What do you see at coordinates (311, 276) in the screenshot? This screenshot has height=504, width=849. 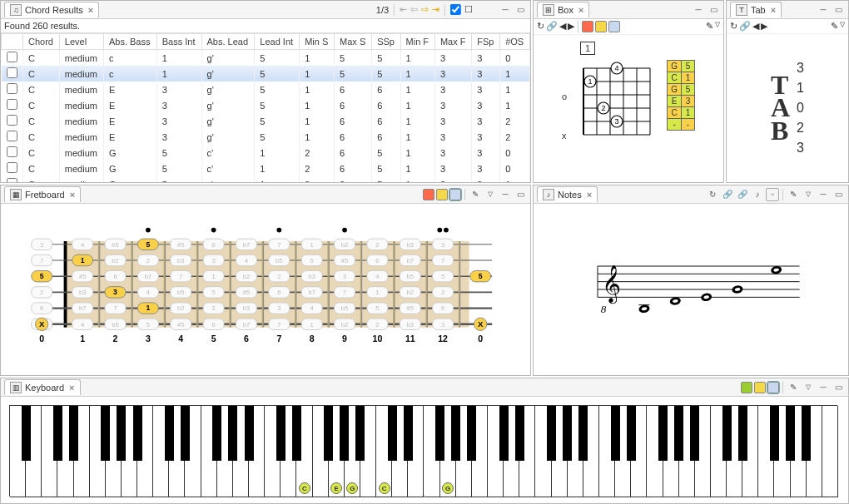 I see `svg-text: b3` at bounding box center [311, 276].